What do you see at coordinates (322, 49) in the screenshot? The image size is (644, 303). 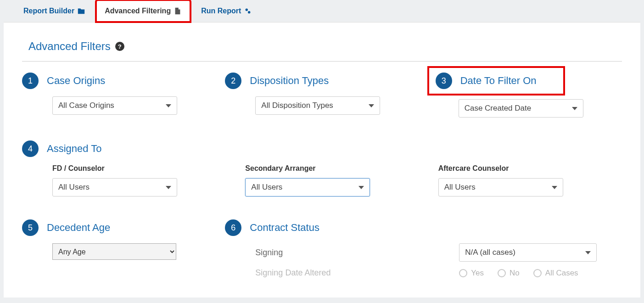 I see `section-title: Advanced Filters ?` at bounding box center [322, 49].